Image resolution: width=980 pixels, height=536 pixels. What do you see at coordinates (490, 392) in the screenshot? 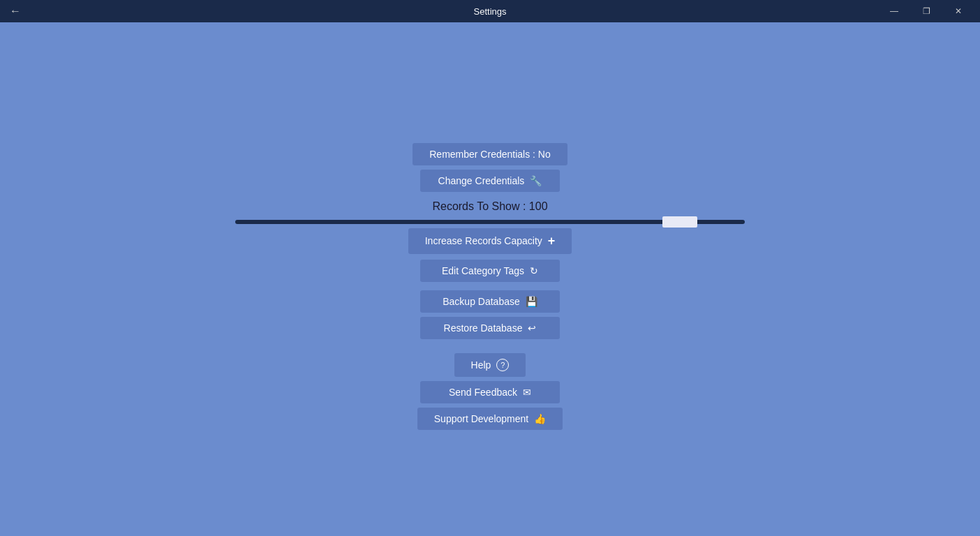
I see `send-feedback-button: Send Feedback ✉` at bounding box center [490, 392].